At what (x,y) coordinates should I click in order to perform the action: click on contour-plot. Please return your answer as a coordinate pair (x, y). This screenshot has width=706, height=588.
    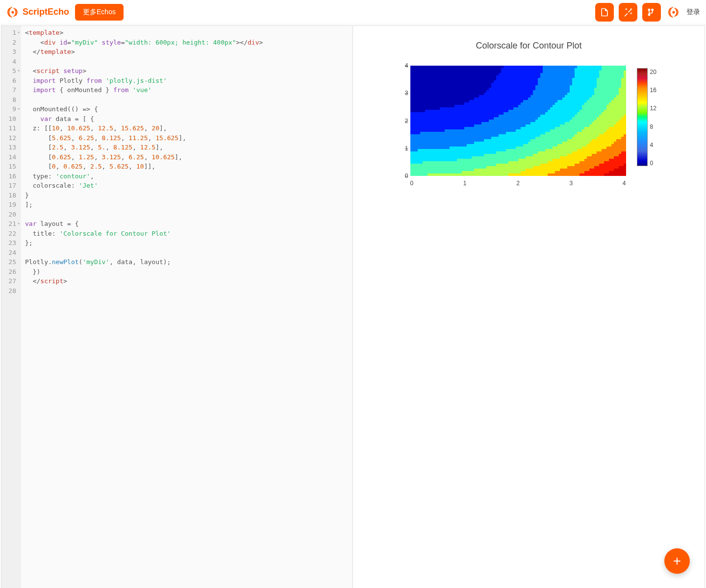
    Looking at the image, I should click on (518, 121).